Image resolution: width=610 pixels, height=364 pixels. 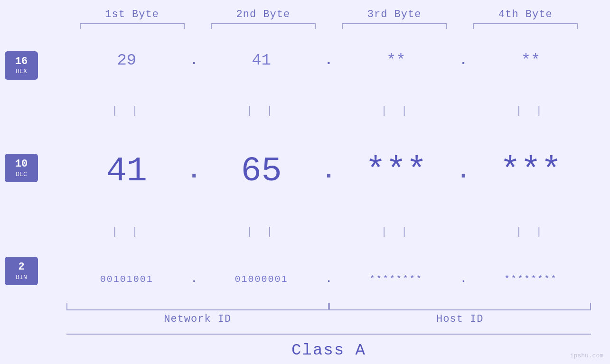 I want to click on eq2-b2: | |, so click(x=262, y=232).